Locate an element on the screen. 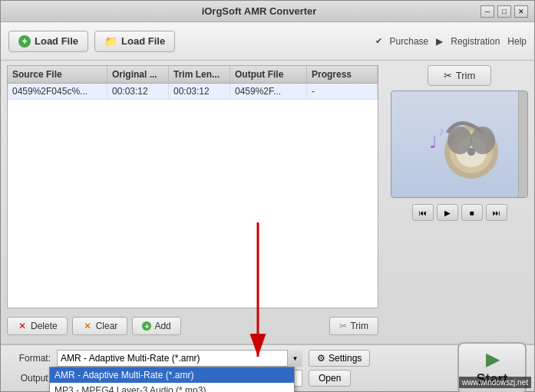 Image resolution: width=535 pixels, height=392 pixels. trim-action-button: ✂ Trim is located at coordinates (354, 326).